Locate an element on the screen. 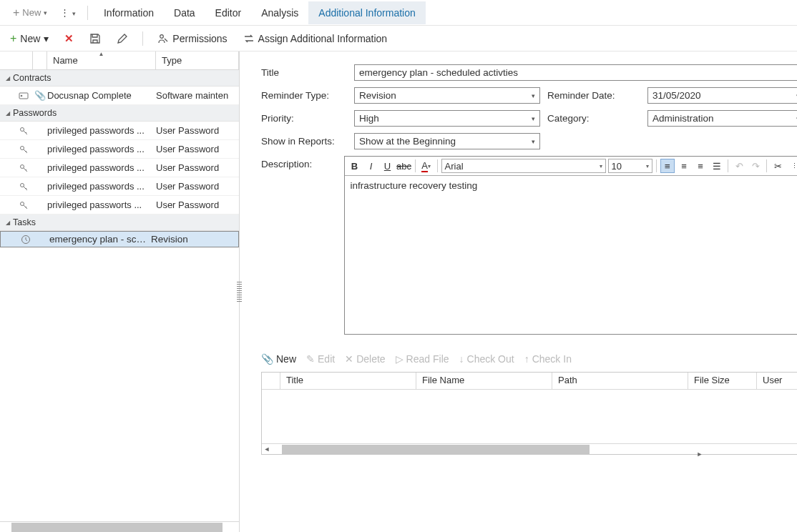 The height and width of the screenshot is (532, 797). priority-select: High▾ is located at coordinates (447, 119).